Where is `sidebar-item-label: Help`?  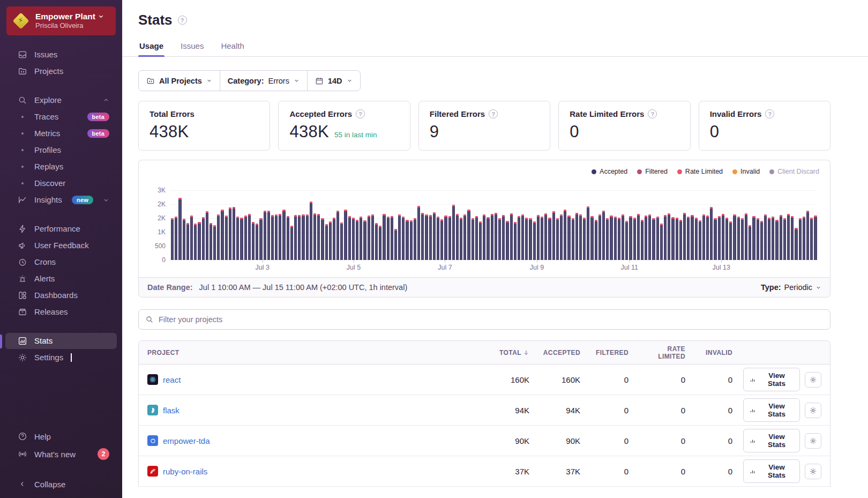 sidebar-item-label: Help is located at coordinates (43, 436).